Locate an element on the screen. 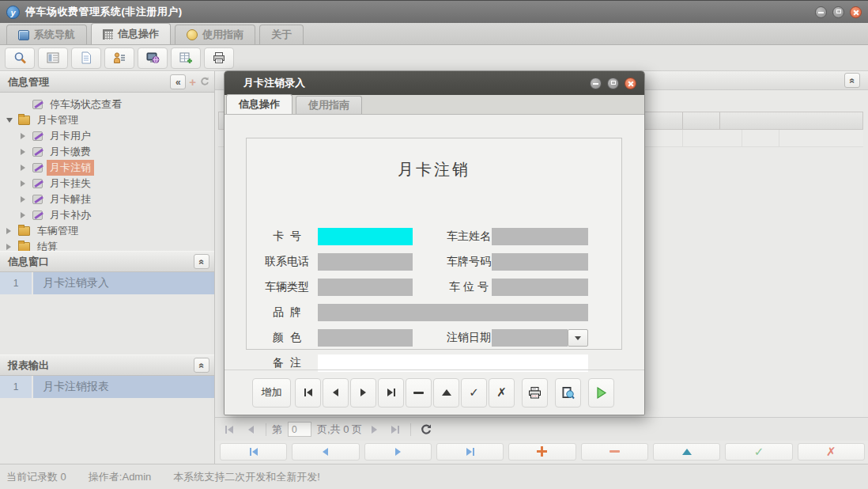 The width and height of the screenshot is (868, 489). confirm-button is located at coordinates (474, 392).